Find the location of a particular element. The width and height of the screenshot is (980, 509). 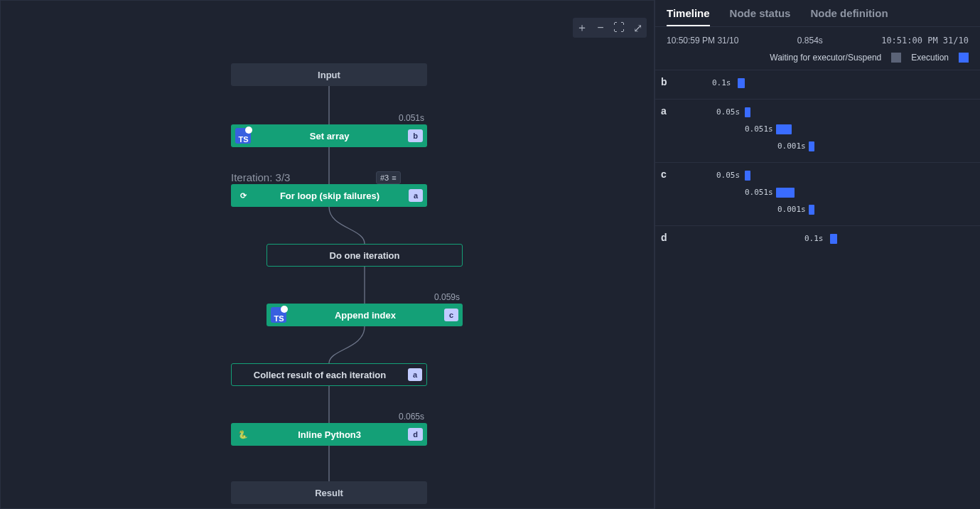

node-badge: c is located at coordinates (451, 315).